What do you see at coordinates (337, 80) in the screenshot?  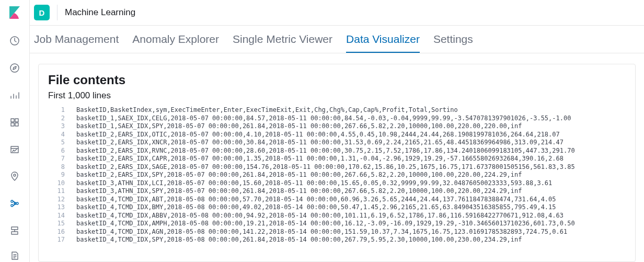 I see `panel-title: File contents` at bounding box center [337, 80].